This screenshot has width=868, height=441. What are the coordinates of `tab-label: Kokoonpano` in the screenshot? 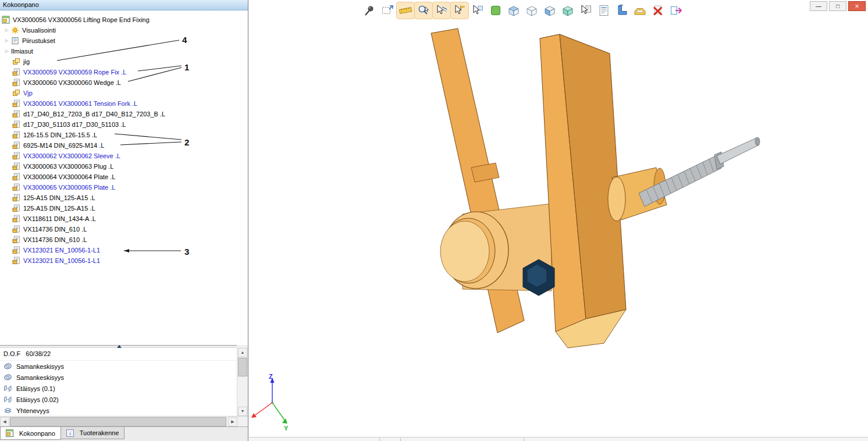 It's located at (37, 433).